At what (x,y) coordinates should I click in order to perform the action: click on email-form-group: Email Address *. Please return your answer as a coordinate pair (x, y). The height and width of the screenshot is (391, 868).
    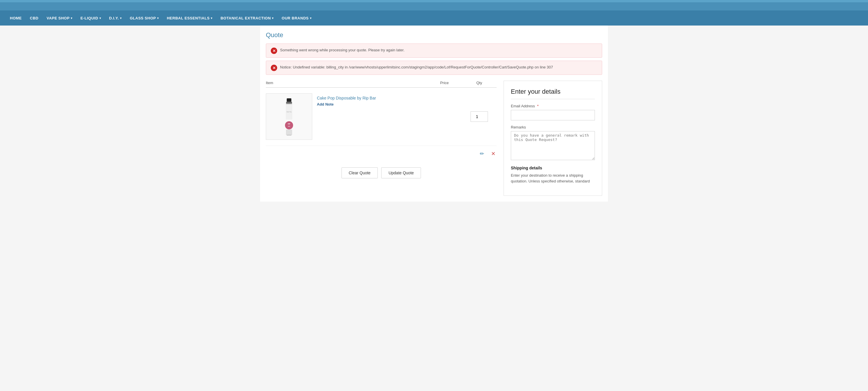
    Looking at the image, I should click on (553, 112).